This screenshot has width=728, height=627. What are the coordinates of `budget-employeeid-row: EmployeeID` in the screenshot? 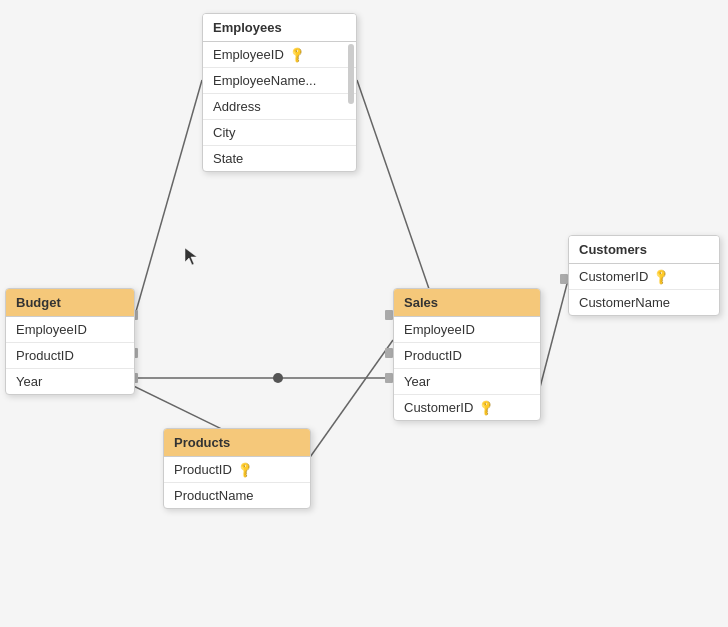 It's located at (70, 330).